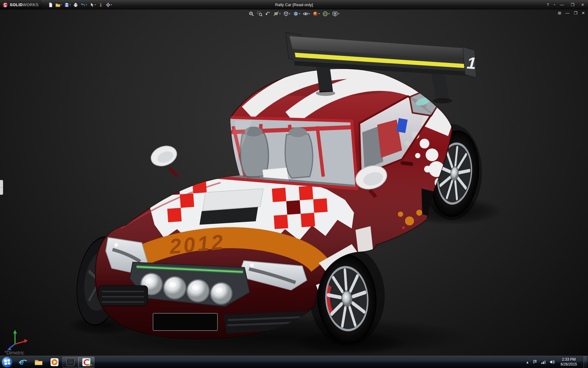 Image resolution: width=588 pixels, height=368 pixels. What do you see at coordinates (585, 362) in the screenshot?
I see `show-desktop-button` at bounding box center [585, 362].